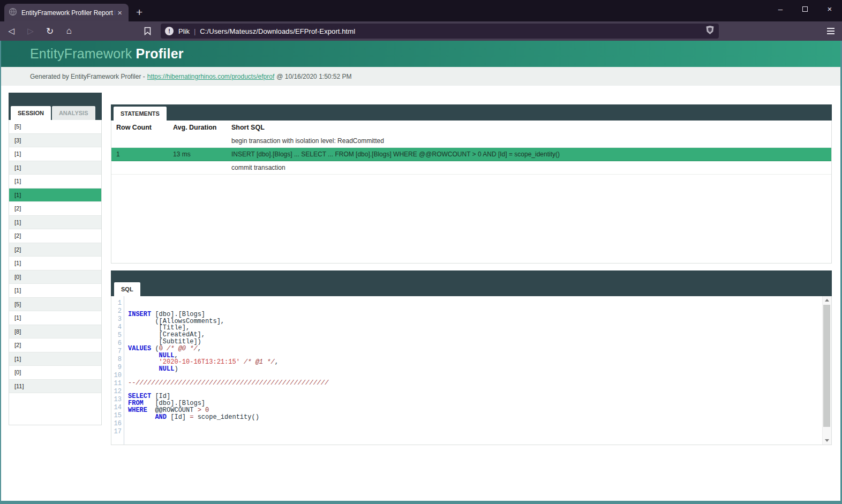 The width and height of the screenshot is (842, 504). Describe the element at coordinates (471, 141) in the screenshot. I see `statement-row: begin transaction with isolation level: …` at that location.